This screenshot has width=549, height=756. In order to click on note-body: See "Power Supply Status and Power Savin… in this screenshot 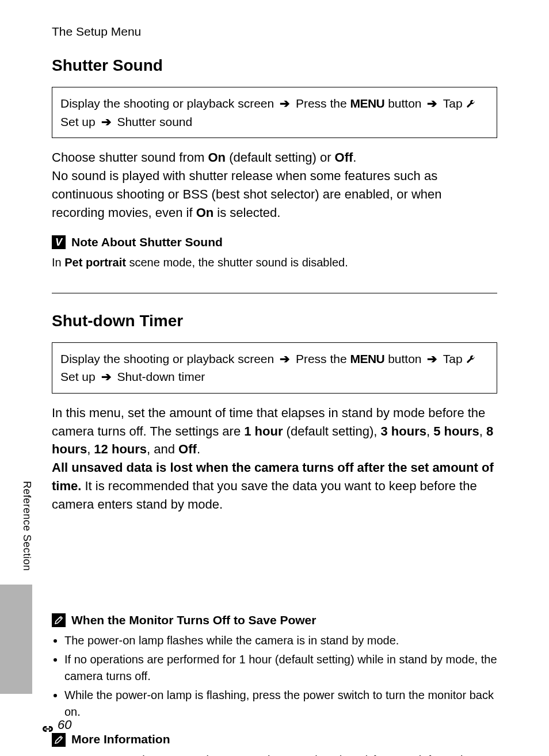, I will do `click(274, 754)`.